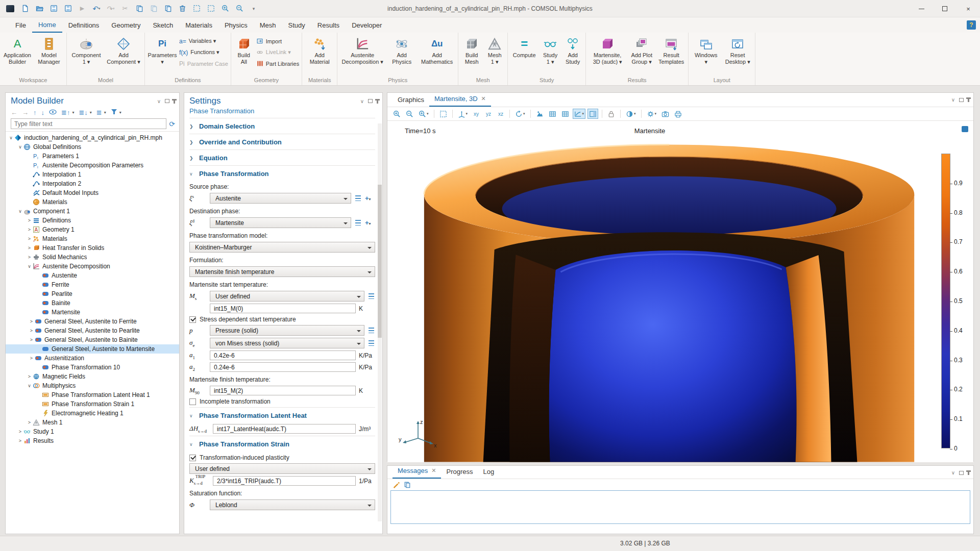  Describe the element at coordinates (124, 49) in the screenshot. I see `add-component-button: AddComponent ▾` at that location.